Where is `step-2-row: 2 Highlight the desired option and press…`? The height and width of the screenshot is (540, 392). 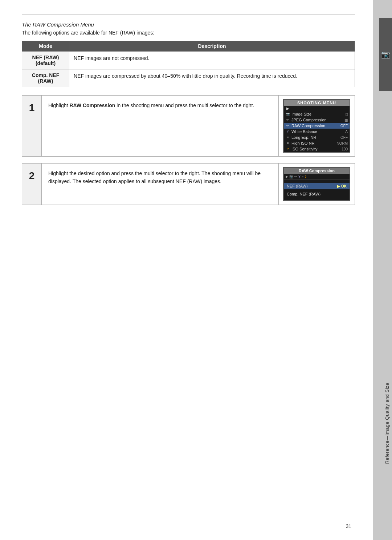 step-2-row: 2 Highlight the desired option and press… is located at coordinates (188, 184).